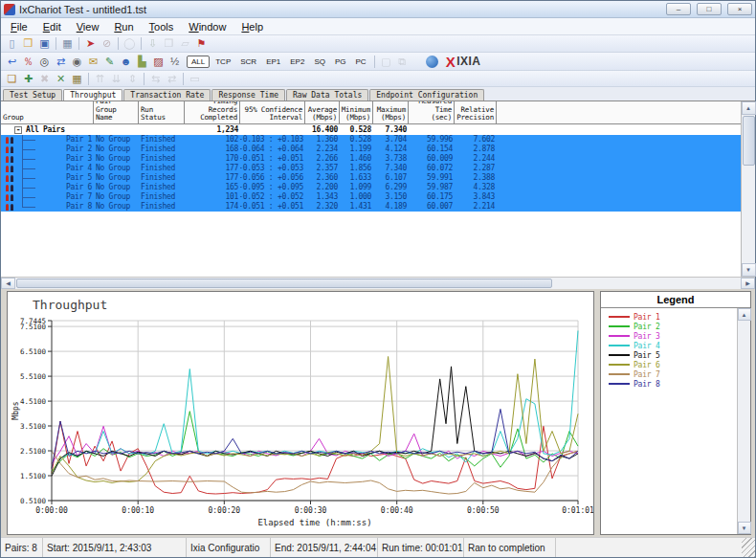  Describe the element at coordinates (748, 190) in the screenshot. I see `grid-vertical-scrollbar: ▲ ▼` at that location.